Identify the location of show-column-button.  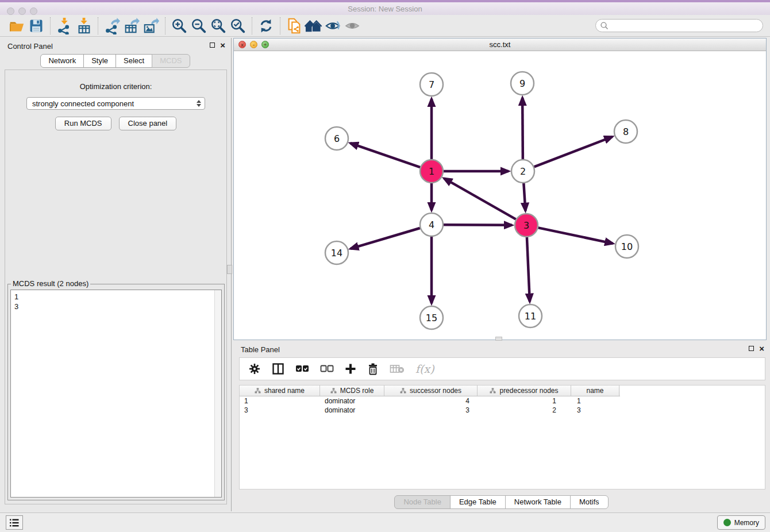
(278, 369).